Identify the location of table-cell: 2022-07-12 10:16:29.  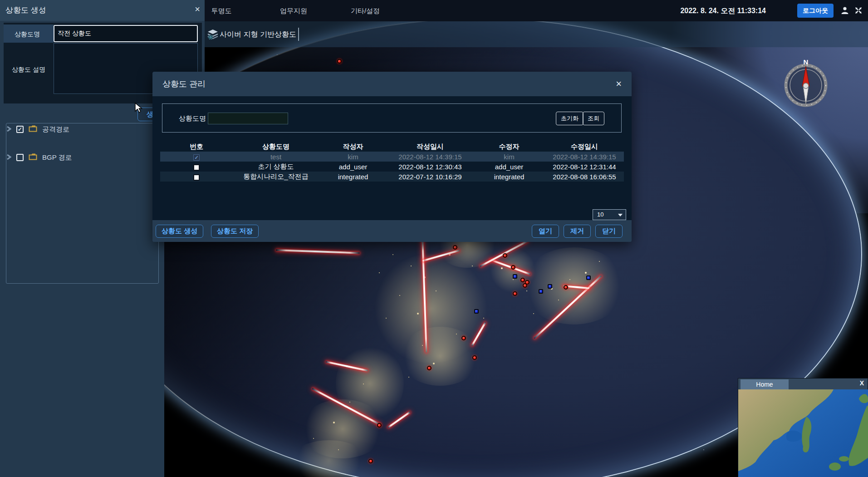
(430, 177).